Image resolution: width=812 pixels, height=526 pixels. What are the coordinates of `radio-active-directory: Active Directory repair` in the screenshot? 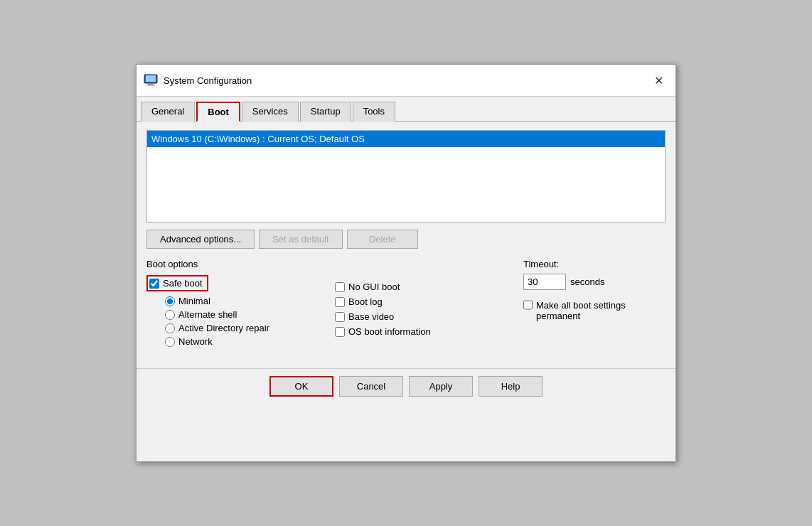 It's located at (250, 328).